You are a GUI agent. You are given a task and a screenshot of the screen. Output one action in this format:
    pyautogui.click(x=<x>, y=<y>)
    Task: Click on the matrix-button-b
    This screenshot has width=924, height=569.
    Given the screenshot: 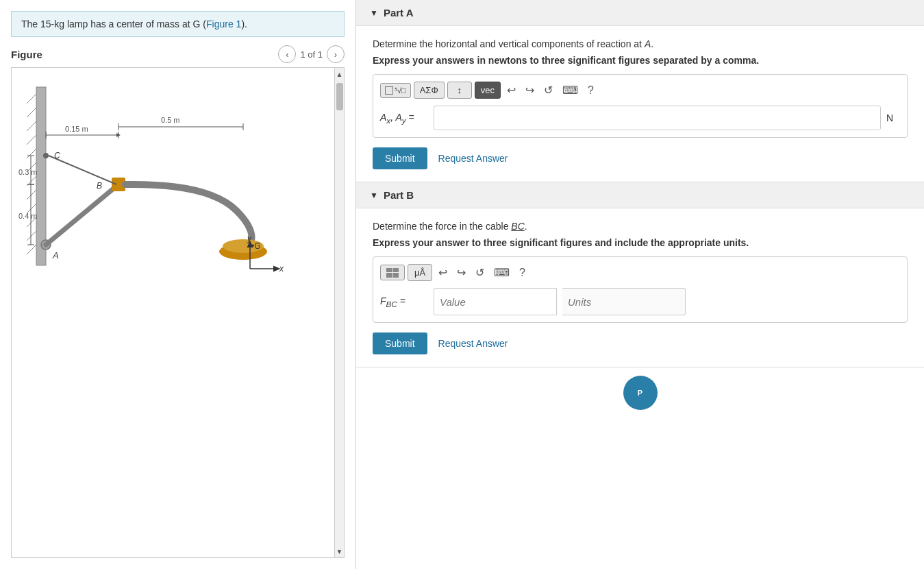 What is the action you would take?
    pyautogui.click(x=392, y=273)
    